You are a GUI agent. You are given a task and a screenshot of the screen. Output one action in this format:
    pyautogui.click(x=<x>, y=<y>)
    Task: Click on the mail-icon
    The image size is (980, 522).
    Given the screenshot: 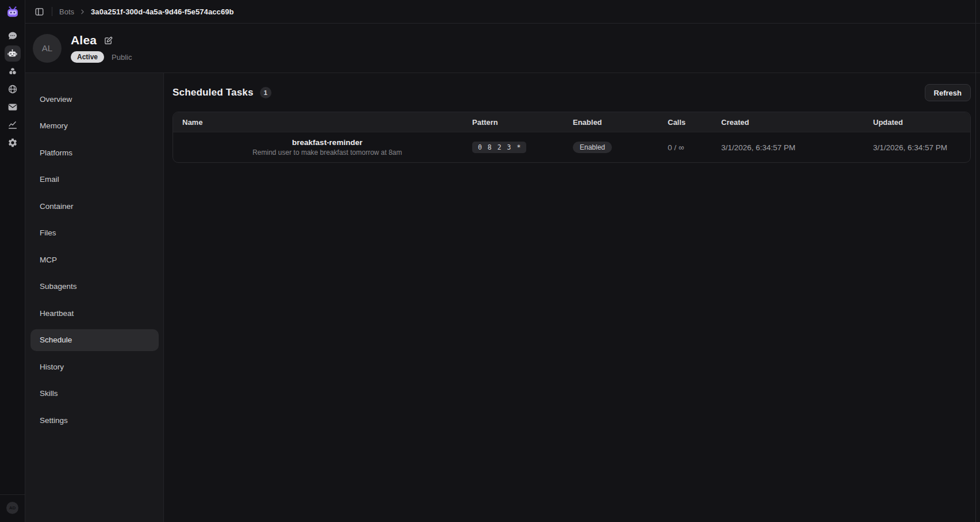 What is the action you would take?
    pyautogui.click(x=13, y=107)
    